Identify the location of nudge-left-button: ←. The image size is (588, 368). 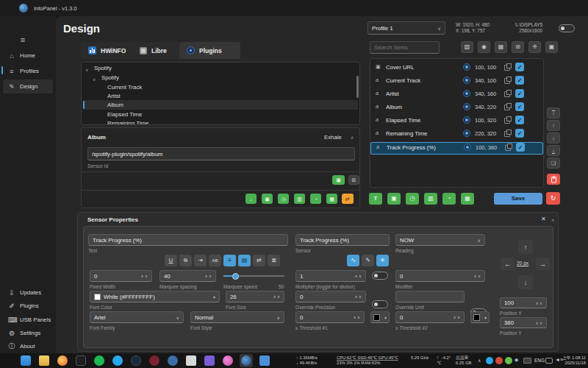
(507, 263).